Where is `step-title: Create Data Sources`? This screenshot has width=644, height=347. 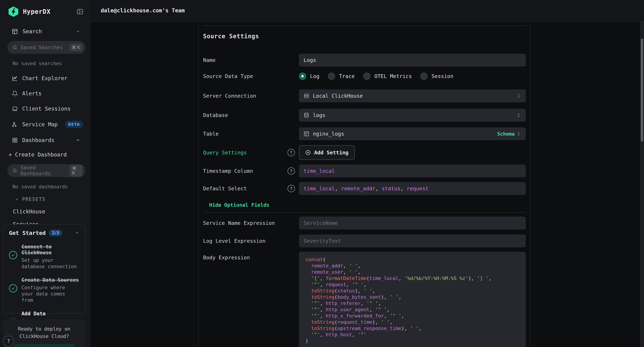
step-title: Create Data Sources is located at coordinates (50, 280).